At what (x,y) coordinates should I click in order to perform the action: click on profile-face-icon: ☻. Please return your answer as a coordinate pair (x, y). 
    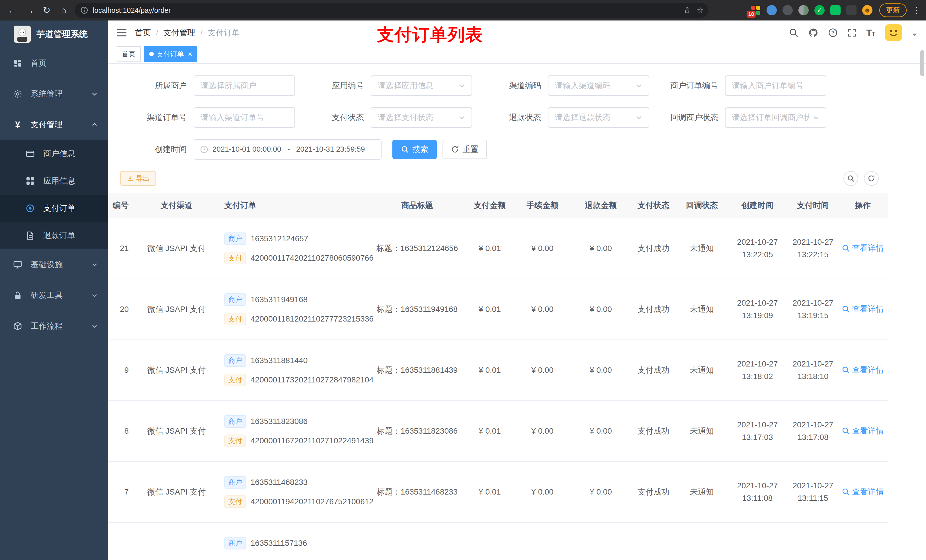
    Looking at the image, I should click on (867, 11).